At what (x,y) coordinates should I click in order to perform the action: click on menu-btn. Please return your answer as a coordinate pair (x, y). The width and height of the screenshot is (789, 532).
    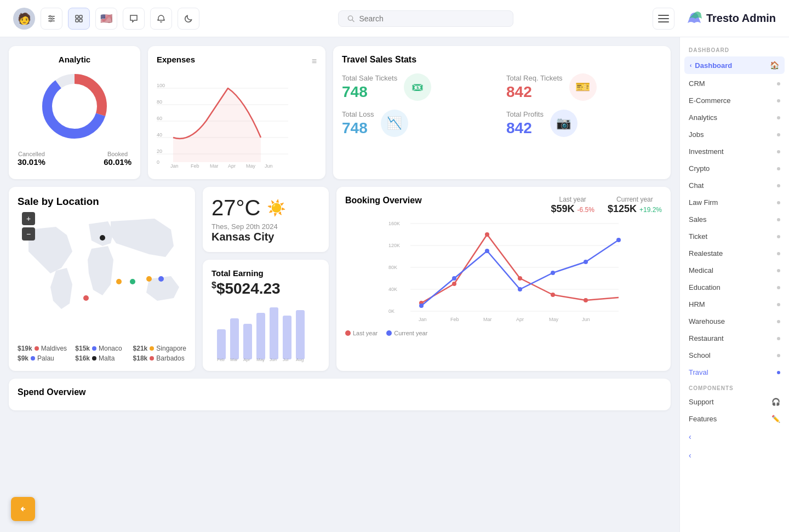
    Looking at the image, I should click on (664, 19).